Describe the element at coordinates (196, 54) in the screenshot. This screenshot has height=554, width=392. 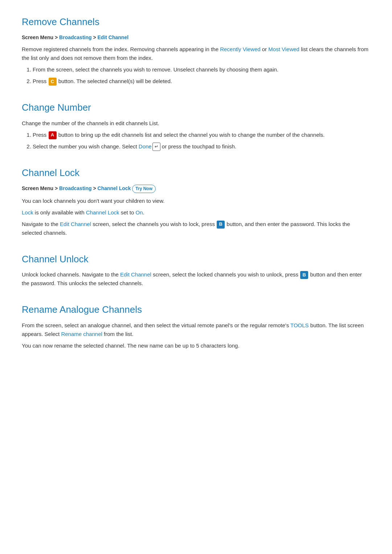
I see `remove-channels-body: Remove registered channels from the inde…` at that location.